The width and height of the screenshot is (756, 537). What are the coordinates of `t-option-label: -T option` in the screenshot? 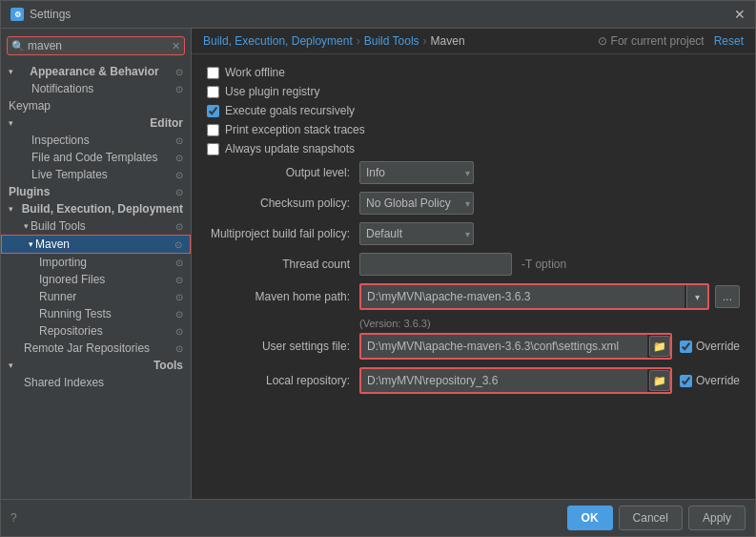 It's located at (543, 264).